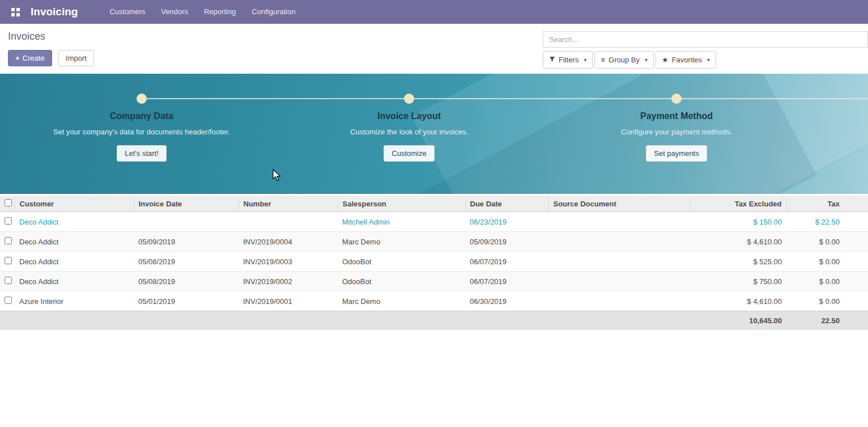  What do you see at coordinates (142, 116) in the screenshot?
I see `step-title: Company Data` at bounding box center [142, 116].